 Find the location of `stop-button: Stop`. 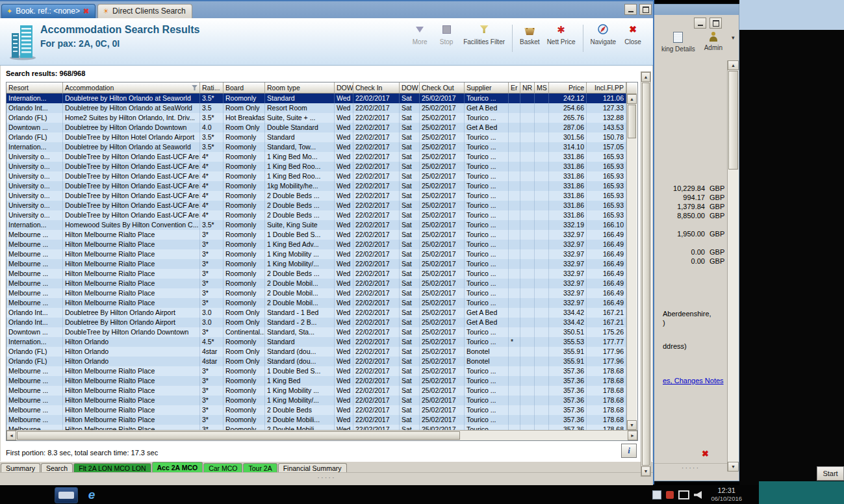

stop-button: Stop is located at coordinates (446, 34).